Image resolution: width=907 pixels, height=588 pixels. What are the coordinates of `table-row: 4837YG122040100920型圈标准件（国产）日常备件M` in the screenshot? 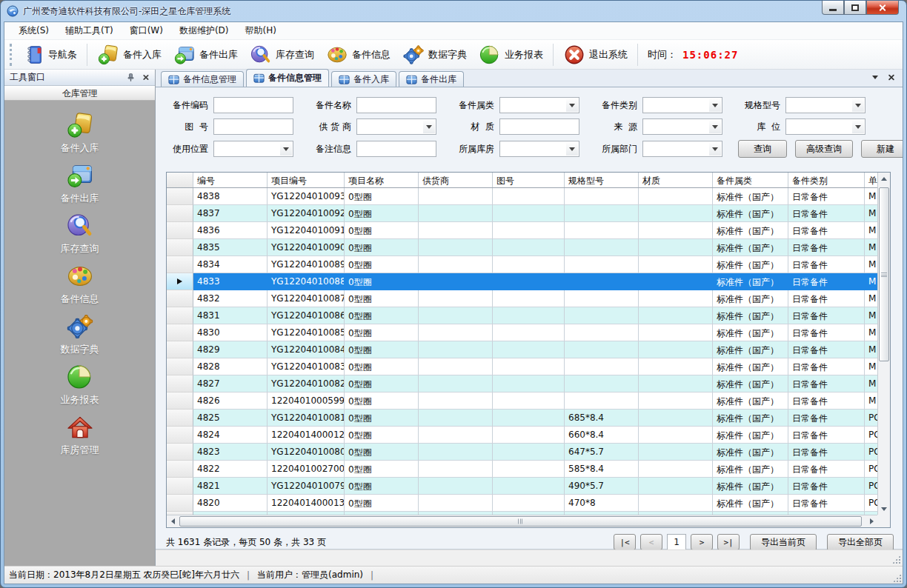 It's located at (529, 213).